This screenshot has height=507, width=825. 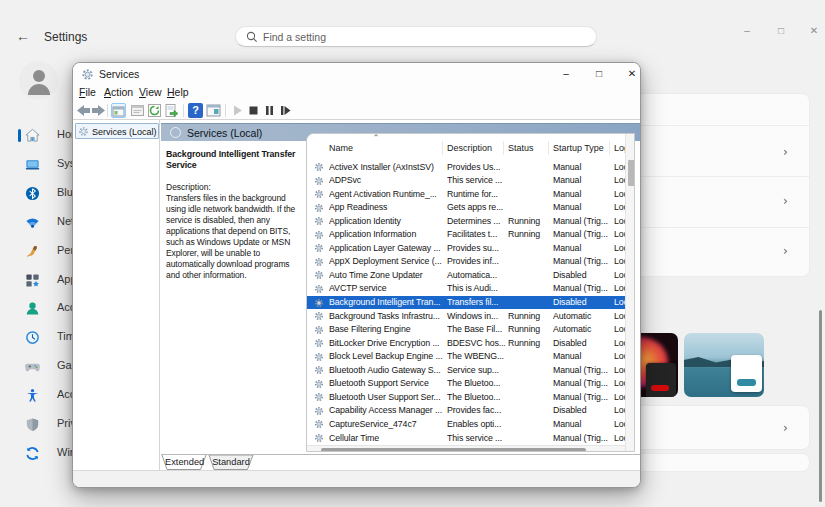 I want to click on search-input: Find a setting, so click(x=416, y=36).